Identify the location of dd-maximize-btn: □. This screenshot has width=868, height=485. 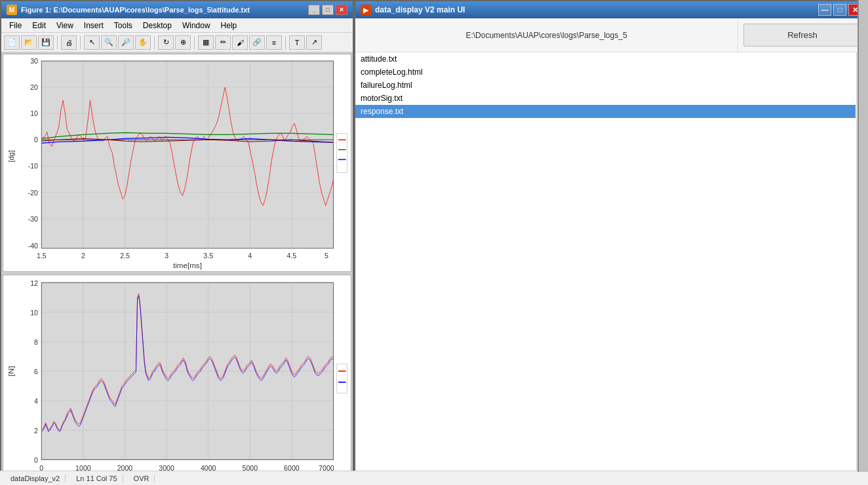
(840, 10).